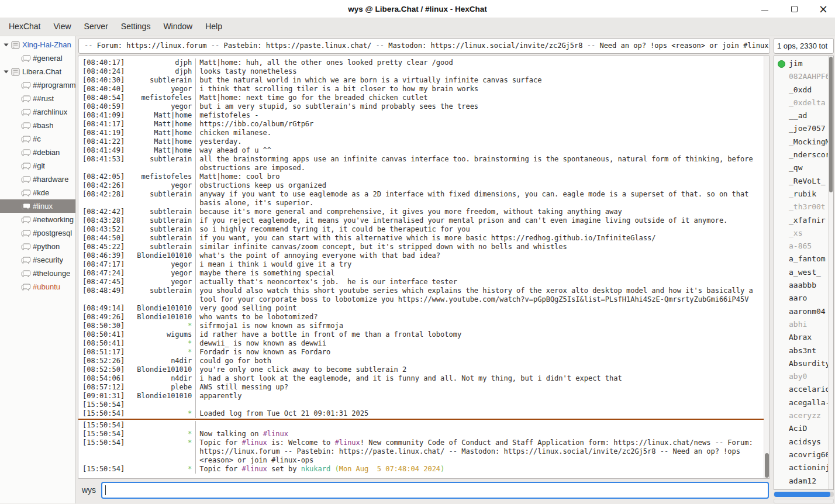 The height and width of the screenshot is (504, 835). I want to click on userlist-item: _joe7057, so click(801, 129).